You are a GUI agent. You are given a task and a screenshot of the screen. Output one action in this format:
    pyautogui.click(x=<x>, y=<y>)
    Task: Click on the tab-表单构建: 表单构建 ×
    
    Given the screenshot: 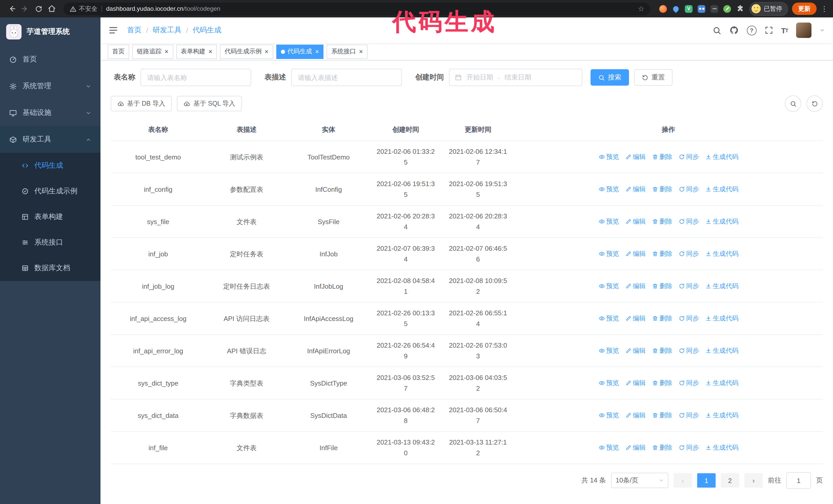 What is the action you would take?
    pyautogui.click(x=196, y=51)
    